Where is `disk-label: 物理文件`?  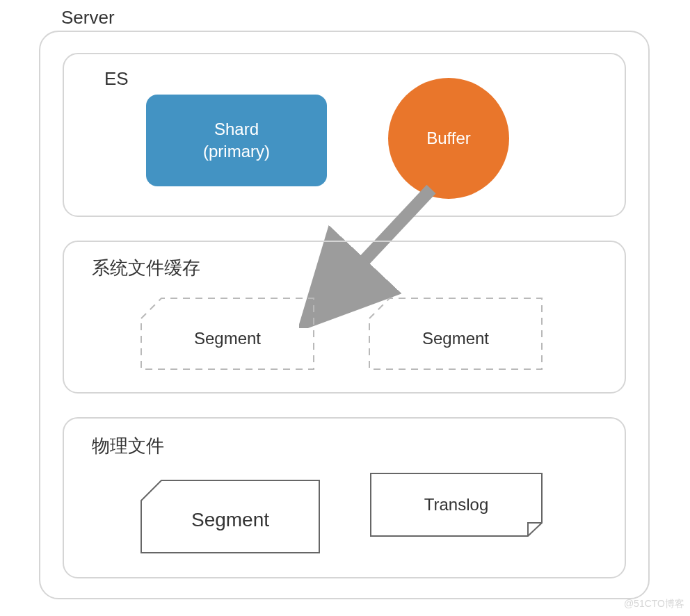 disk-label: 物理文件 is located at coordinates (128, 446).